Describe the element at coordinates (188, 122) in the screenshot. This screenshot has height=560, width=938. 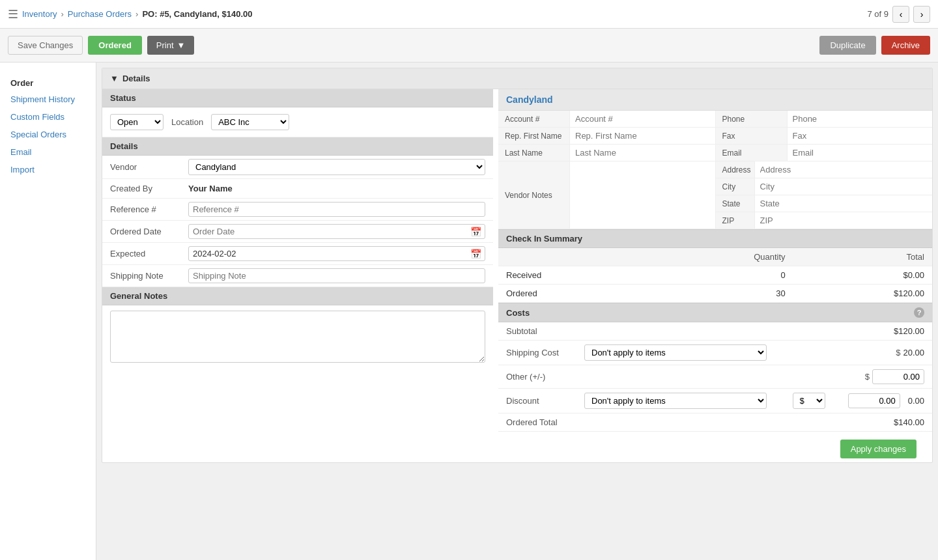
I see `location-label: Location` at that location.